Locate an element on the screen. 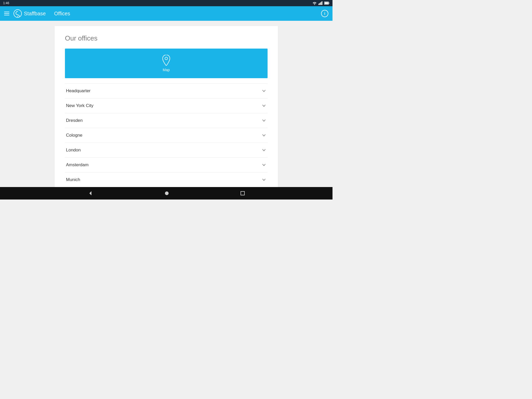 The width and height of the screenshot is (532, 399). office-list-item: Dresden is located at coordinates (166, 121).